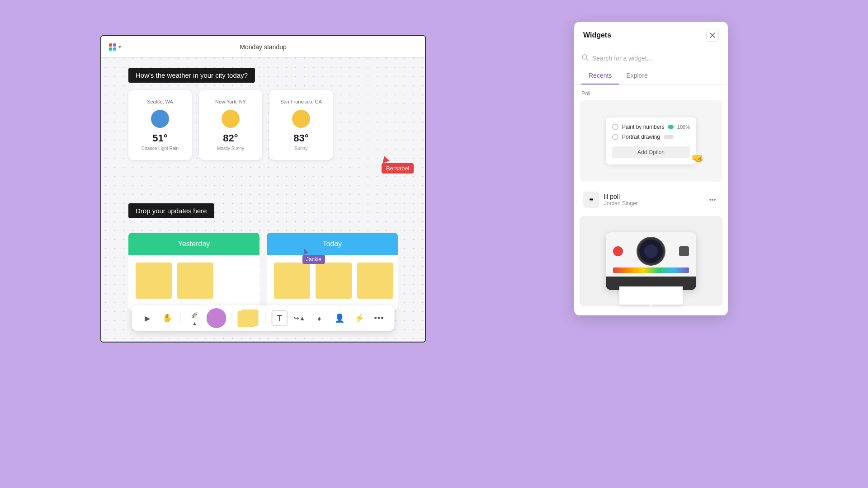 The height and width of the screenshot is (488, 868). I want to click on poll-card: Paint by numbers 100% Portrait drawing, so click(651, 141).